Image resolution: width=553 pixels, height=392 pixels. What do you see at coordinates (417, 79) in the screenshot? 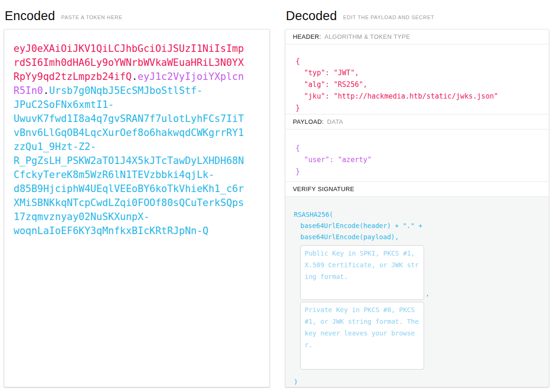
I see `header-json-editor: { "typ": "JWT", "alg": "RS256", "jku": "…` at bounding box center [417, 79].